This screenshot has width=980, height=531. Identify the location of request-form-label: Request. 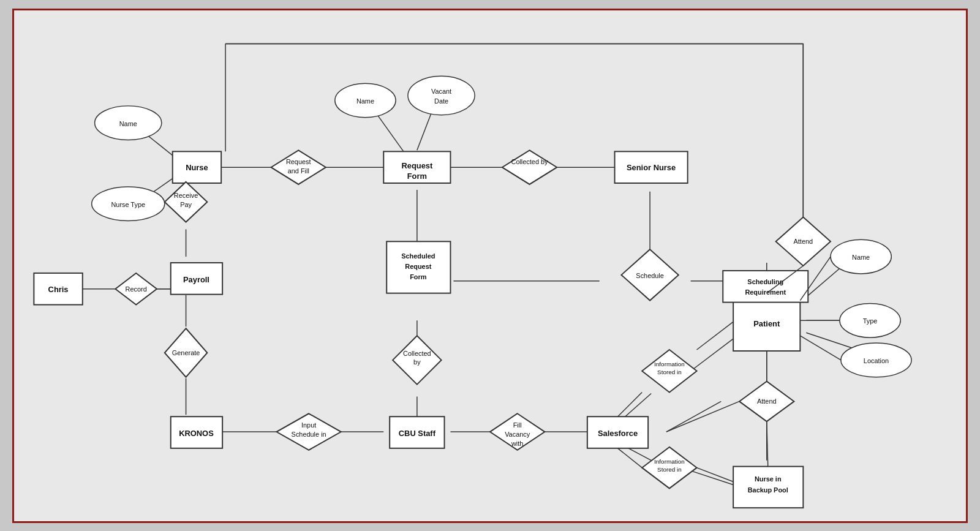
(417, 165).